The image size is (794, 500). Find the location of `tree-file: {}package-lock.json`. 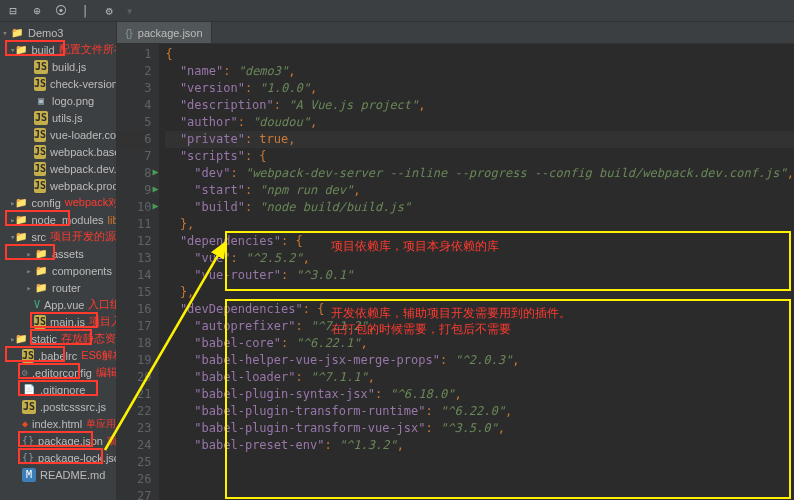

tree-file: {}package-lock.json is located at coordinates (58, 458).